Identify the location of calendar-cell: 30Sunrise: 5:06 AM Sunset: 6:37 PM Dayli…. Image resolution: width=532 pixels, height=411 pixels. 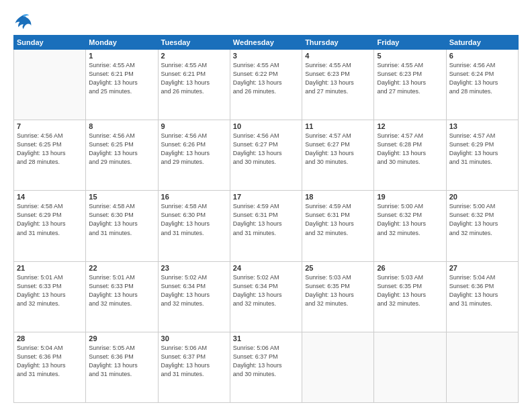
(193, 367).